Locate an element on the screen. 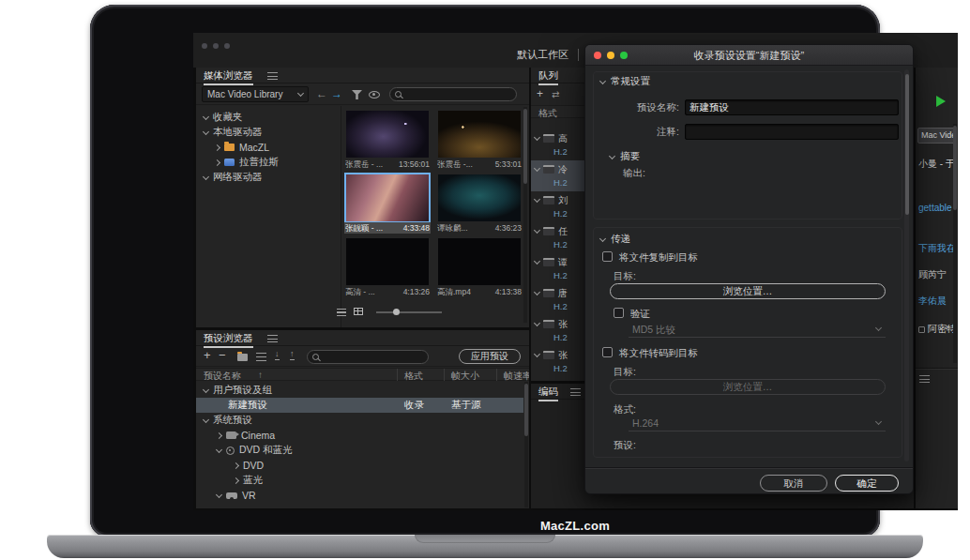  queue-row-selected: 冷H.2 is located at coordinates (557, 176).